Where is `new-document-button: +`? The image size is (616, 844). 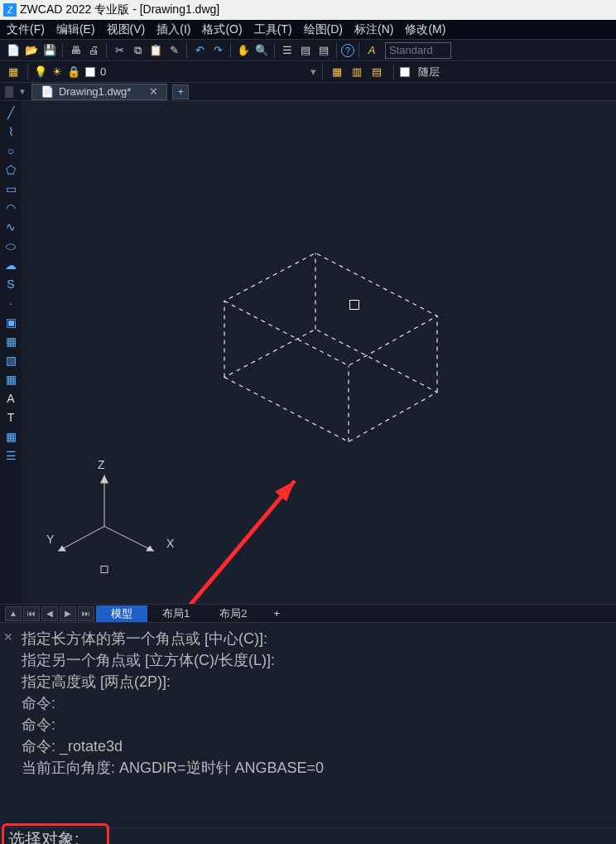 new-document-button: + is located at coordinates (180, 92).